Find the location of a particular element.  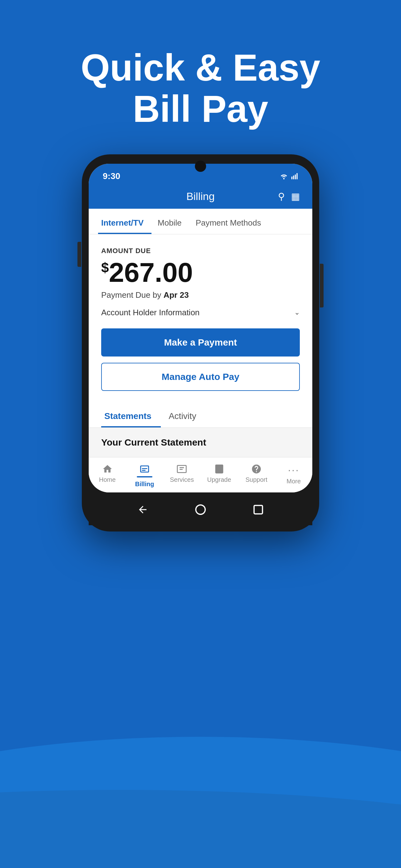

payment-due-date: Payment Due by Apr 23 is located at coordinates (201, 295).